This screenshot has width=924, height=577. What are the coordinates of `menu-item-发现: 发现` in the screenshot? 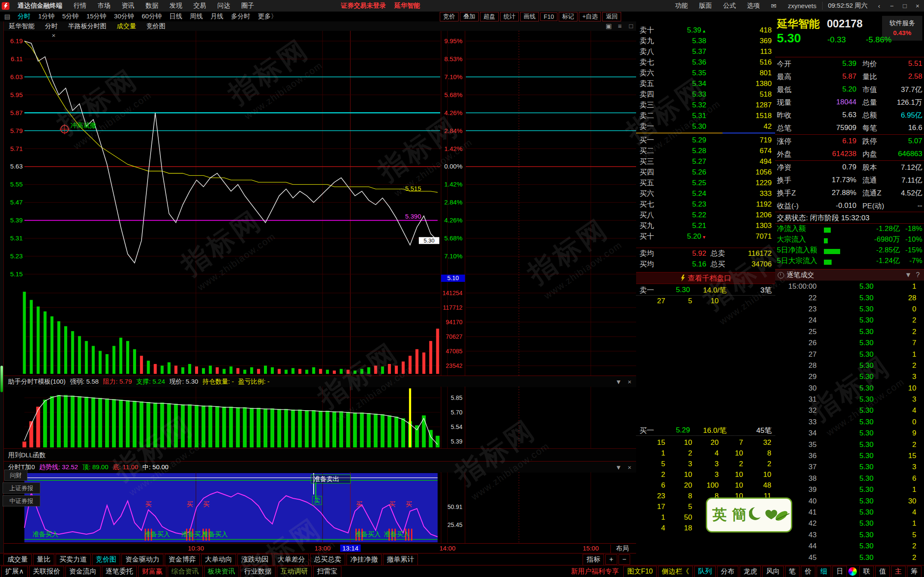 It's located at (176, 6).